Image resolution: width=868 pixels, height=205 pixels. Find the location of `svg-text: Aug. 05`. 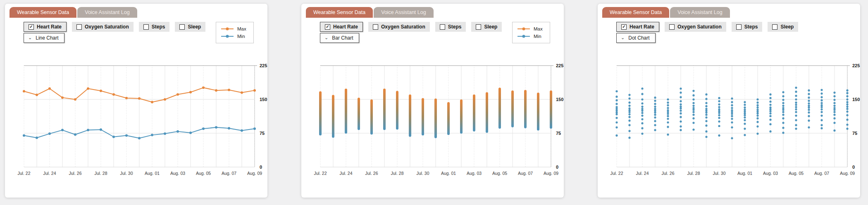

svg-text: Aug. 05 is located at coordinates (500, 173).